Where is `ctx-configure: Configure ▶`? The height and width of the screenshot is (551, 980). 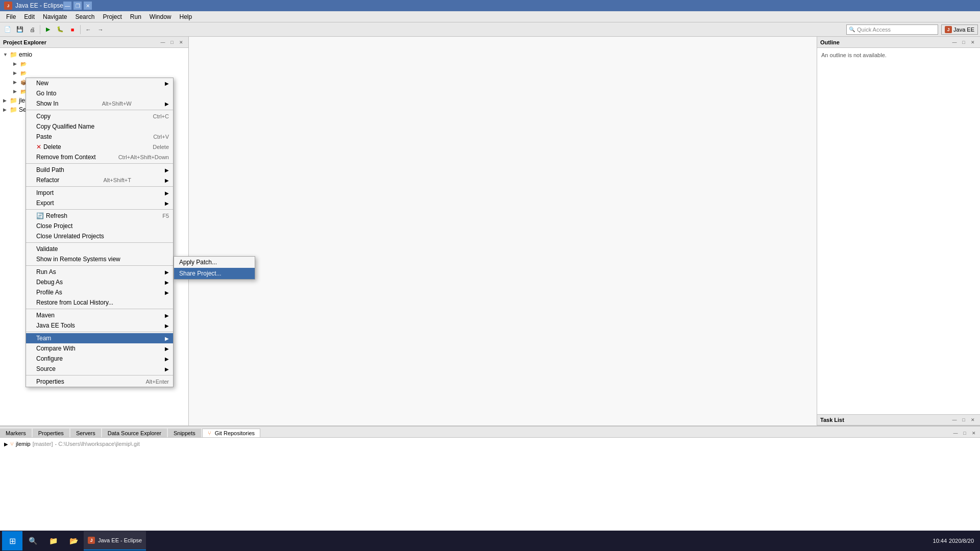
ctx-configure: Configure ▶ is located at coordinates (100, 359).